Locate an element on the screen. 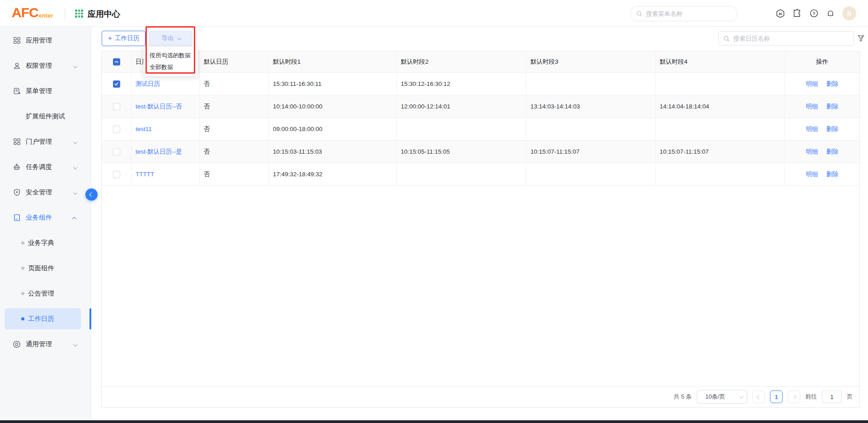 The width and height of the screenshot is (868, 423). top-bar: AFC enter 应用中心 AI is located at coordinates (434, 14).